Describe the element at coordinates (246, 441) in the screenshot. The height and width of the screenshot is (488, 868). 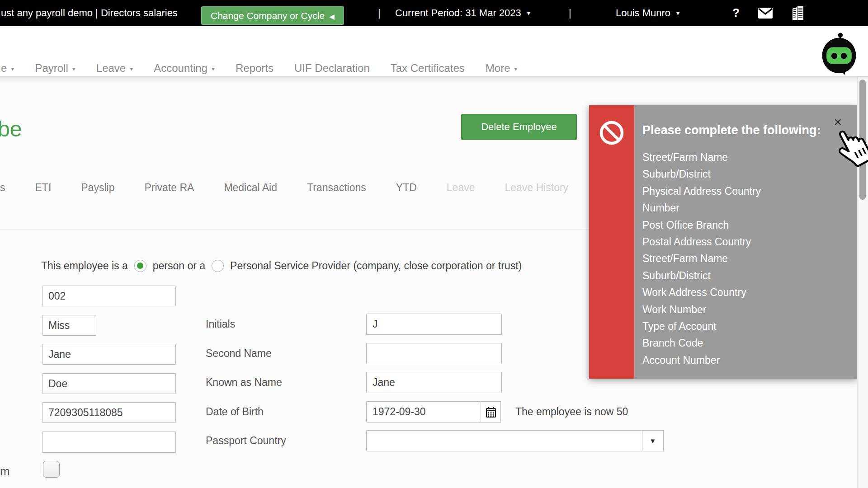
I see `passport-country-label: Passport Country` at that location.